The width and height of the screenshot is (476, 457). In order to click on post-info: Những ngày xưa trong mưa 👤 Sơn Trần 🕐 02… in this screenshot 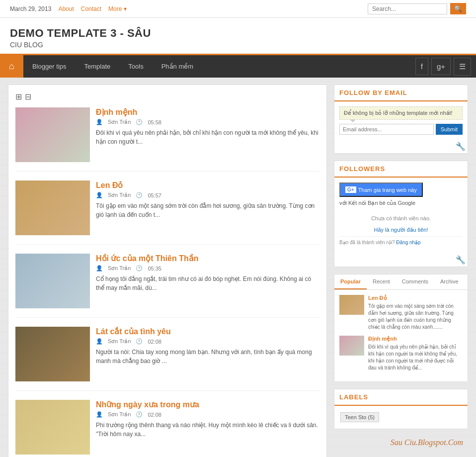, I will do `click(208, 427)`.